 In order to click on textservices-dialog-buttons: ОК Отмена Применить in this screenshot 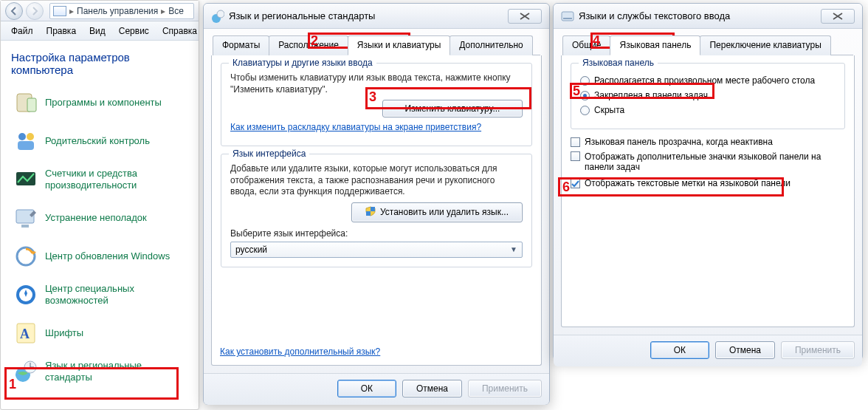, I will do `click(708, 350)`.